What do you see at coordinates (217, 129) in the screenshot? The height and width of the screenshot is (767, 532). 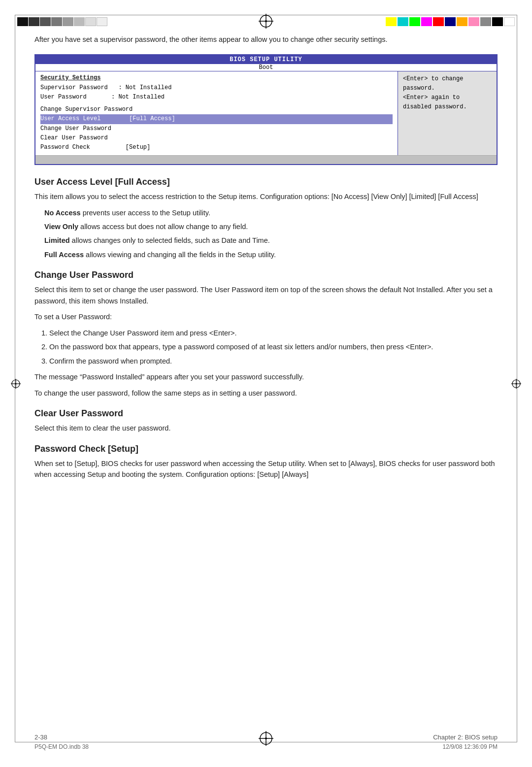 I see `bios-menu-change-user-password: Change User Password` at bounding box center [217, 129].